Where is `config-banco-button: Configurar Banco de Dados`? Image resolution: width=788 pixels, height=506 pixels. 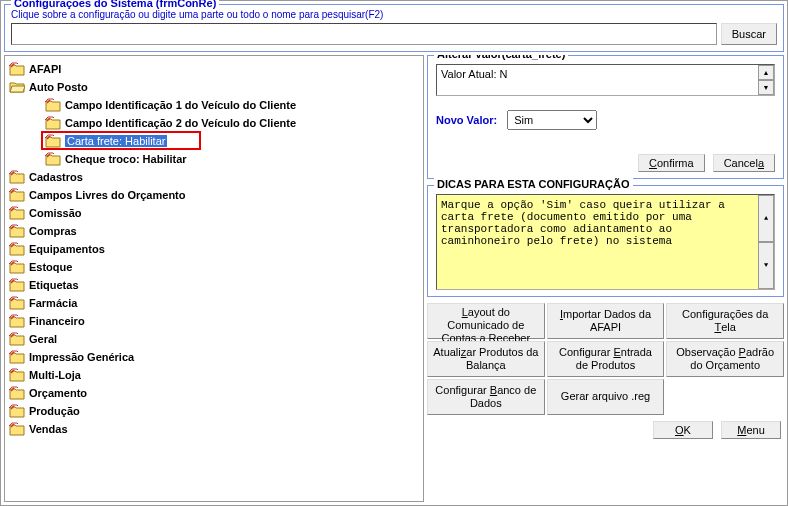 config-banco-button: Configurar Banco de Dados is located at coordinates (486, 397).